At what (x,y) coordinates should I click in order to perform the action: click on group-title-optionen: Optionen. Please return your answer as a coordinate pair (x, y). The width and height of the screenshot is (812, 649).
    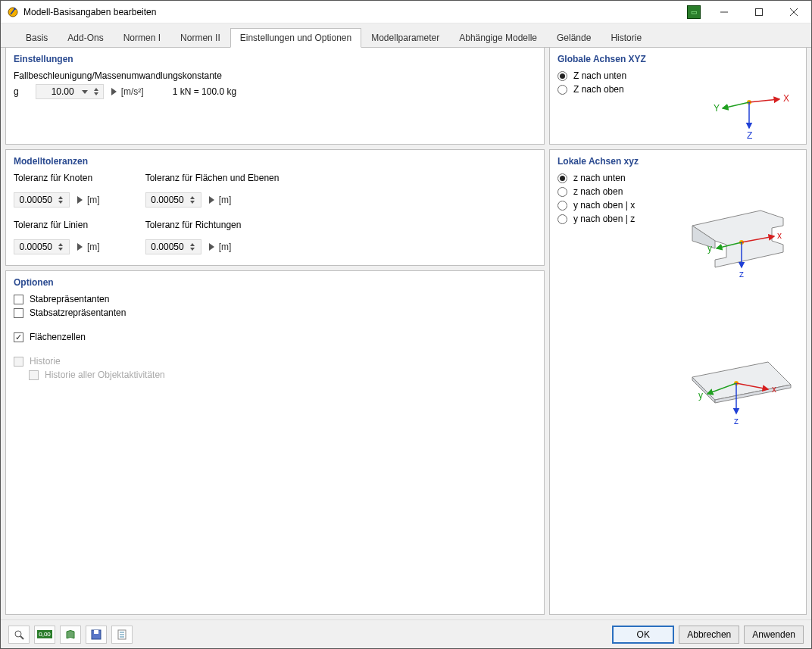
    Looking at the image, I should click on (275, 282).